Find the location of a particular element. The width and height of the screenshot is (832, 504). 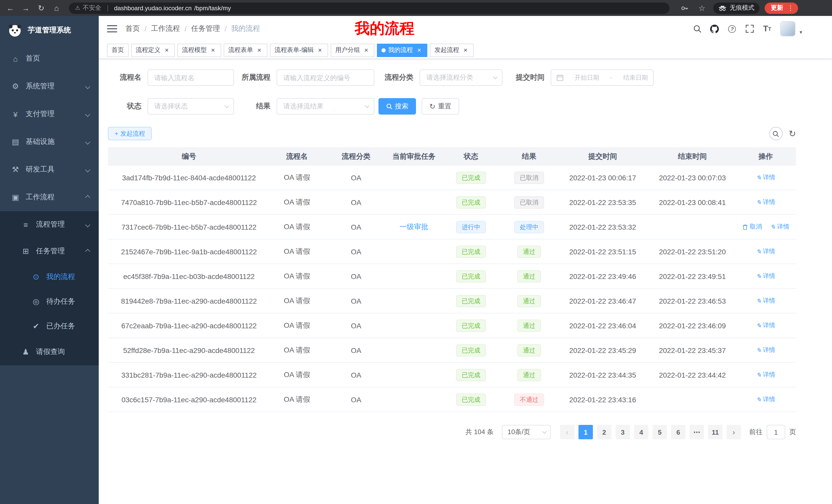

sidebar-item-my-process: ⊙ 我的流程 is located at coordinates (49, 277).